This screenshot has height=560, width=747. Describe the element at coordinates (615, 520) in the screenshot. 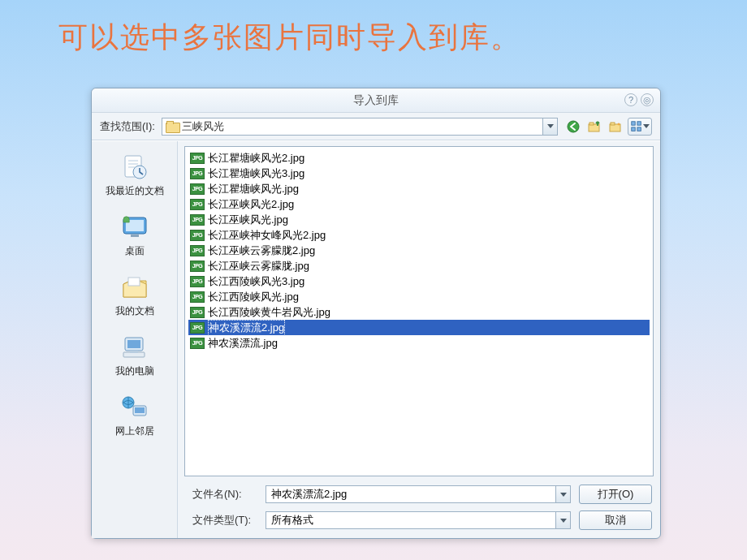

I see `cancel-button: 取消` at that location.